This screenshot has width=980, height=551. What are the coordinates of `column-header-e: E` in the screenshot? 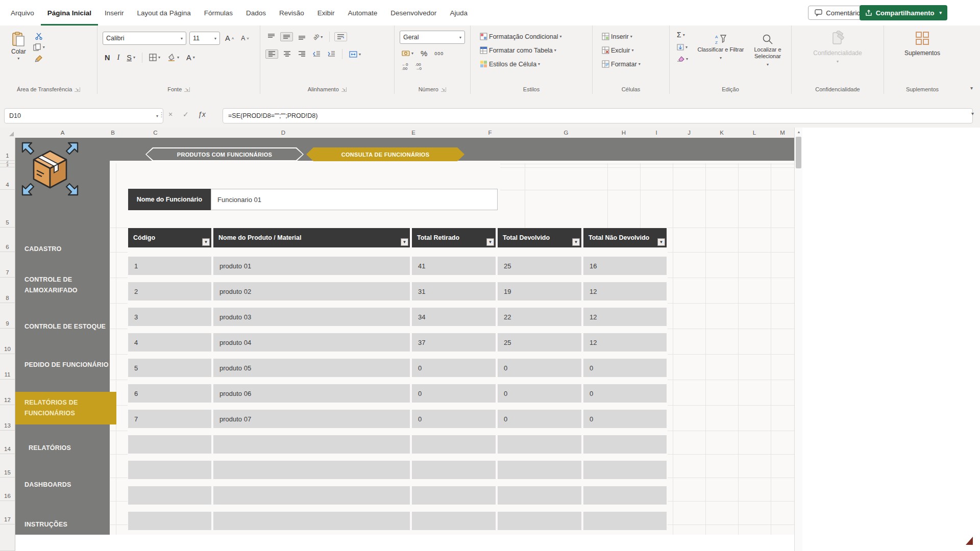 It's located at (413, 133).